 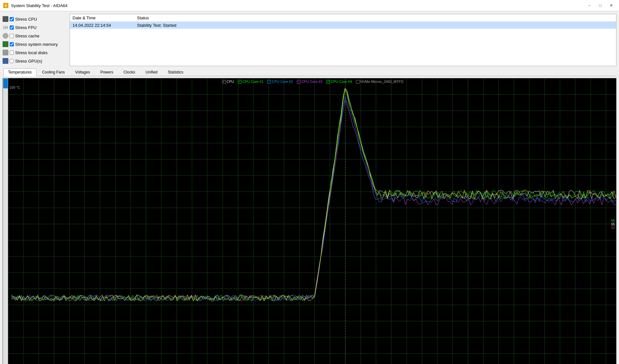 What do you see at coordinates (35, 40) in the screenshot?
I see `stress-options-panel: Stress CPU 123 Stress FPU Stress cache S…` at bounding box center [35, 40].